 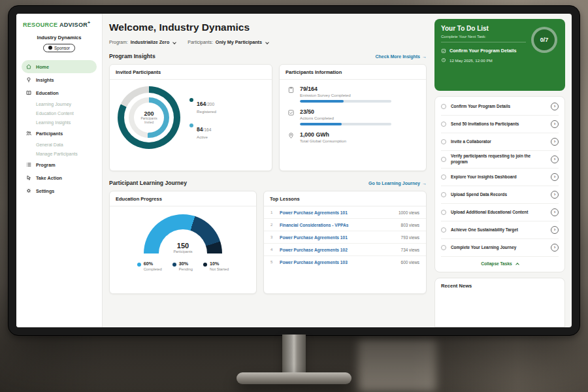 What do you see at coordinates (345, 250) in the screenshot?
I see `lesson-row: 4 Power Purchase Agreements 102 734 view…` at bounding box center [345, 250].